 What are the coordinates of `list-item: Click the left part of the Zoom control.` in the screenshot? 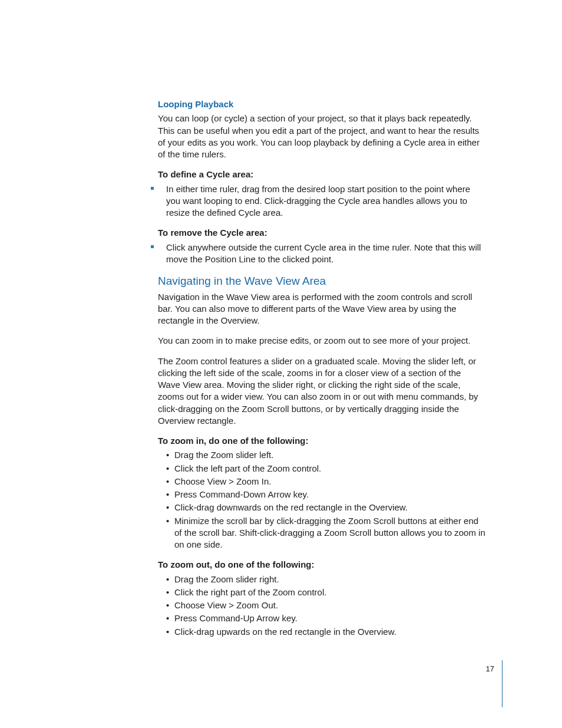 It's located at (322, 469).